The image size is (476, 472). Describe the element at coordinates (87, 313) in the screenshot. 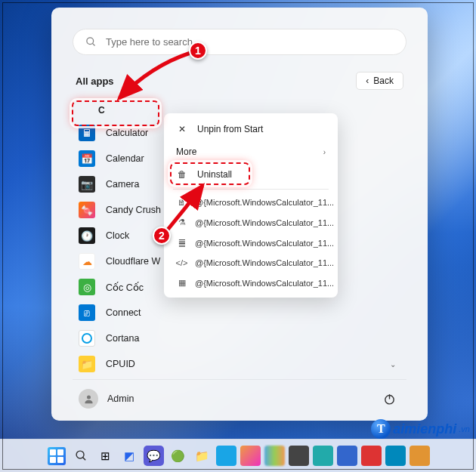

I see `connect-icon: ⎚` at that location.